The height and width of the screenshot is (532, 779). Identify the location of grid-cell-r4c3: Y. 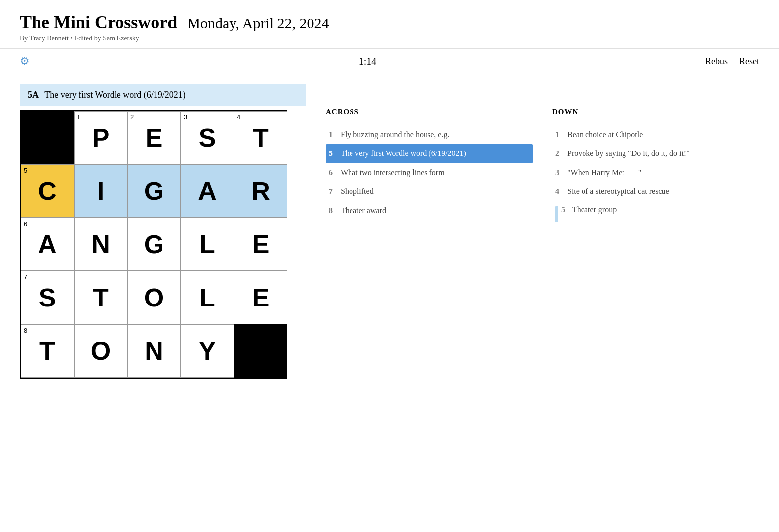
(207, 351).